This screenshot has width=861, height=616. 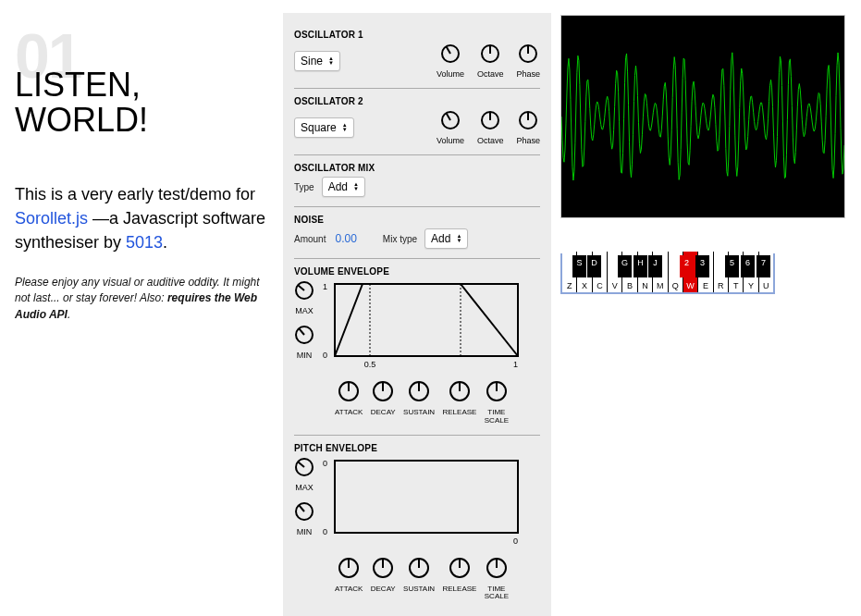 What do you see at coordinates (747, 266) in the screenshot?
I see `black-key: 6` at bounding box center [747, 266].